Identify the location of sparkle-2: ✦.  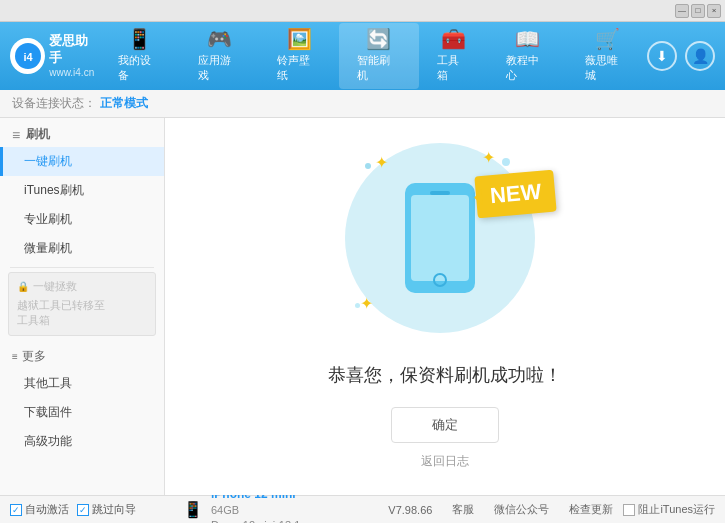
(488, 158).